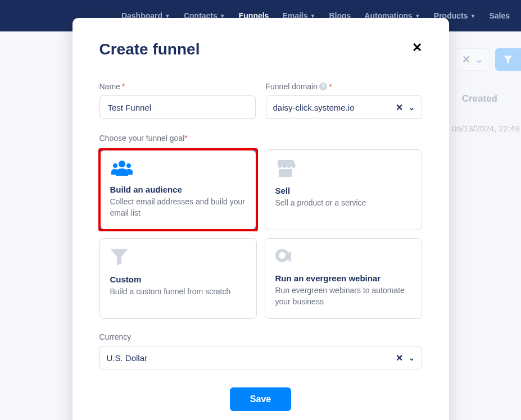  What do you see at coordinates (261, 358) in the screenshot?
I see `currency-select: U.S. Dollar ✕ ⌄` at bounding box center [261, 358].